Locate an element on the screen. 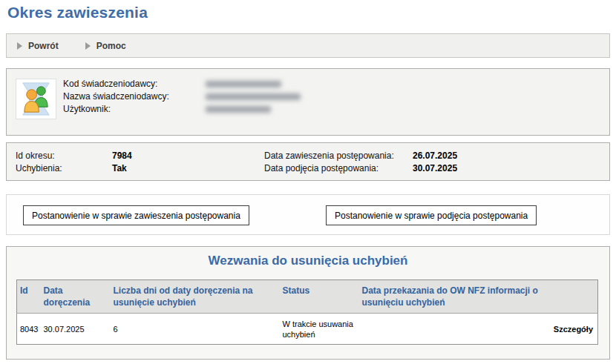 The height and width of the screenshot is (364, 616). resume-date-label: Data podjęcia postępowania: is located at coordinates (338, 169).